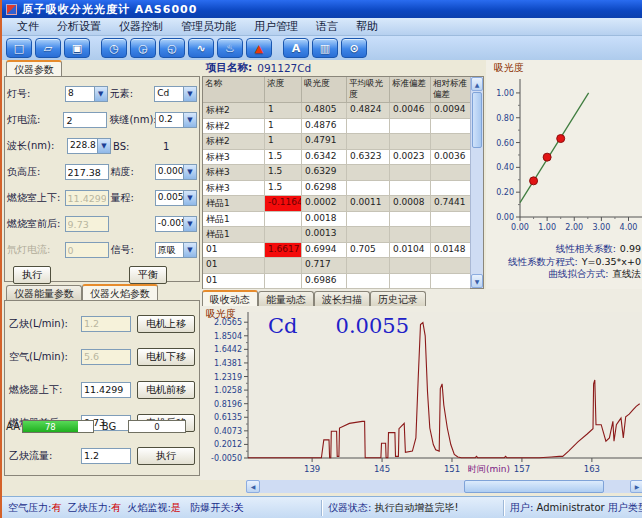  I want to click on col-header-absorbance: 吸光度, so click(324, 90).